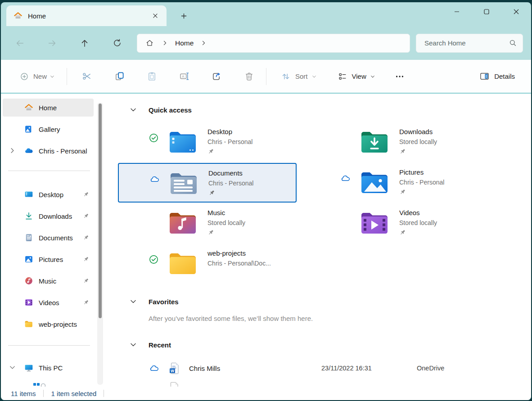 The image size is (532, 401). I want to click on refresh-button, so click(117, 43).